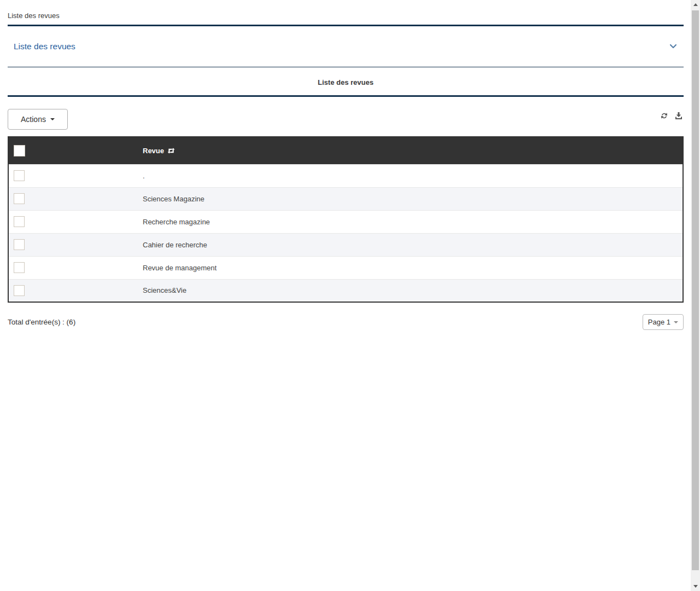 The width and height of the screenshot is (700, 591). What do you see at coordinates (411, 291) in the screenshot?
I see `revue-cell: Sciences&Vie` at bounding box center [411, 291].